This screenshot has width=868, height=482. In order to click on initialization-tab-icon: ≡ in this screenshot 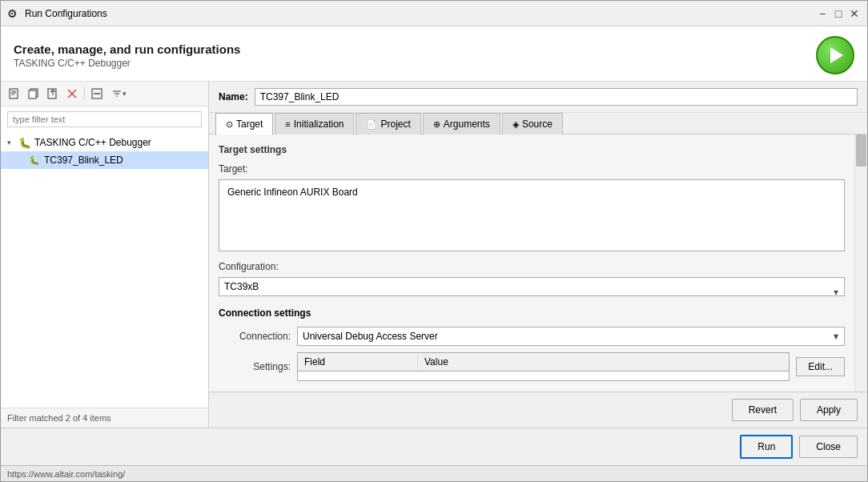, I will do `click(287, 124)`.